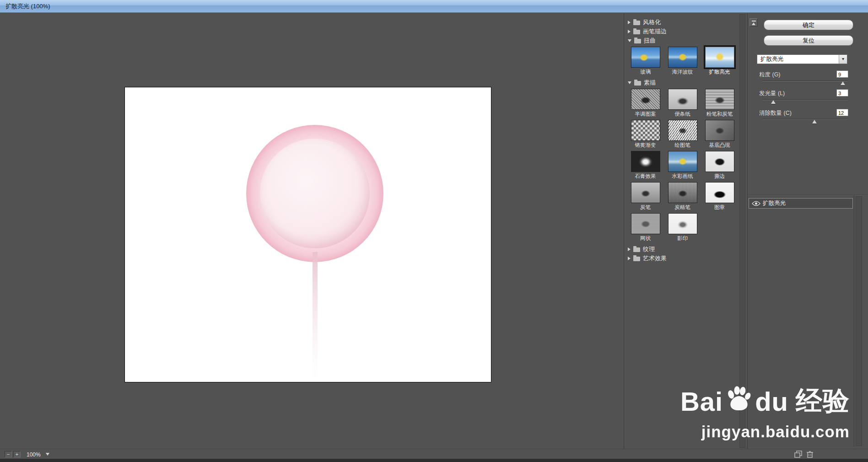 The image size is (868, 462). Describe the element at coordinates (434, 460) in the screenshot. I see `window-bottom-edge` at that location.